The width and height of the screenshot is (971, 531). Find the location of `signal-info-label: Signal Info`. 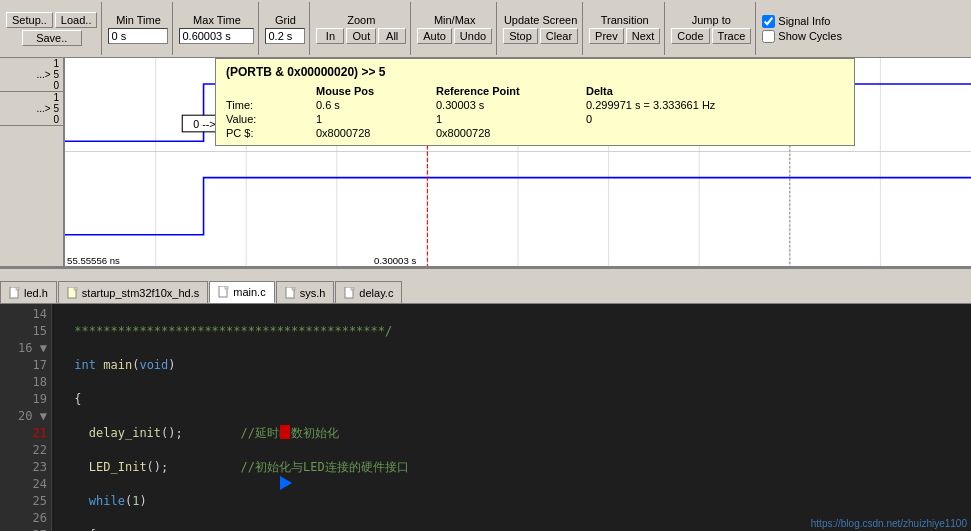

signal-info-label: Signal Info is located at coordinates (804, 21).